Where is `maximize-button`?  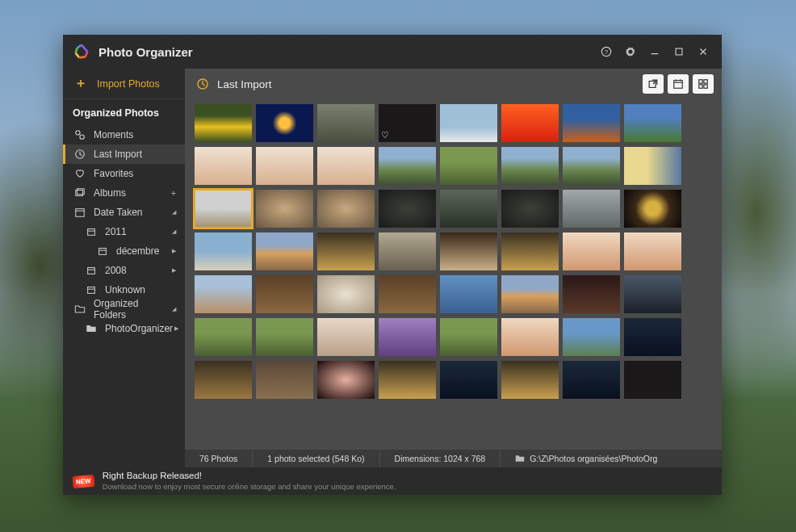
maximize-button is located at coordinates (679, 52).